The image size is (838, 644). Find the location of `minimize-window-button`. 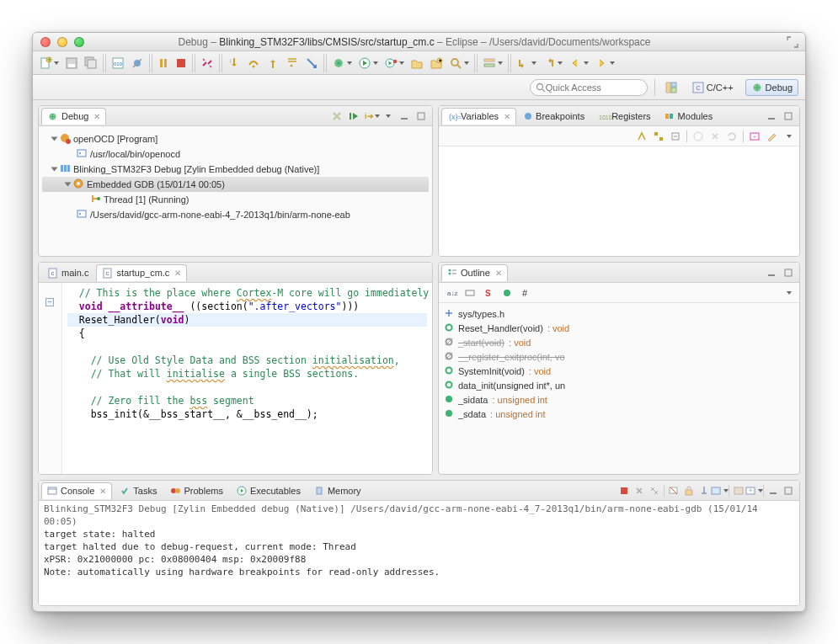

minimize-window-button is located at coordinates (62, 42).